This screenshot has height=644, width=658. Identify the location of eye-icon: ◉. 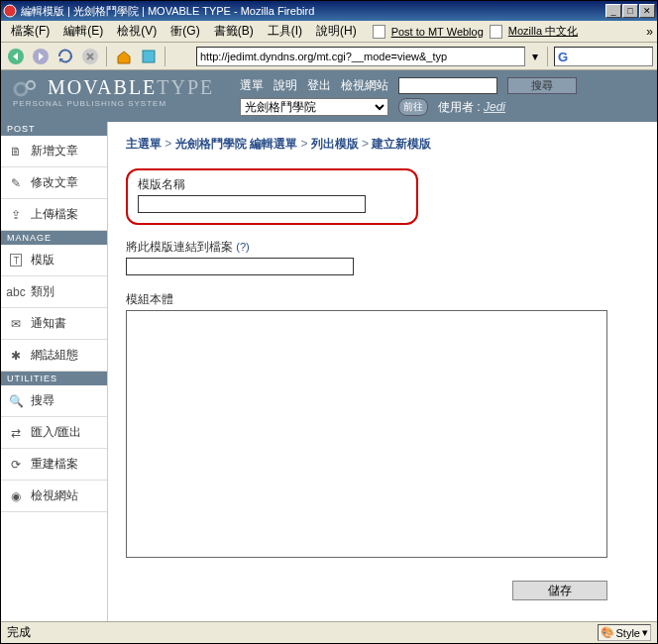
(16, 496).